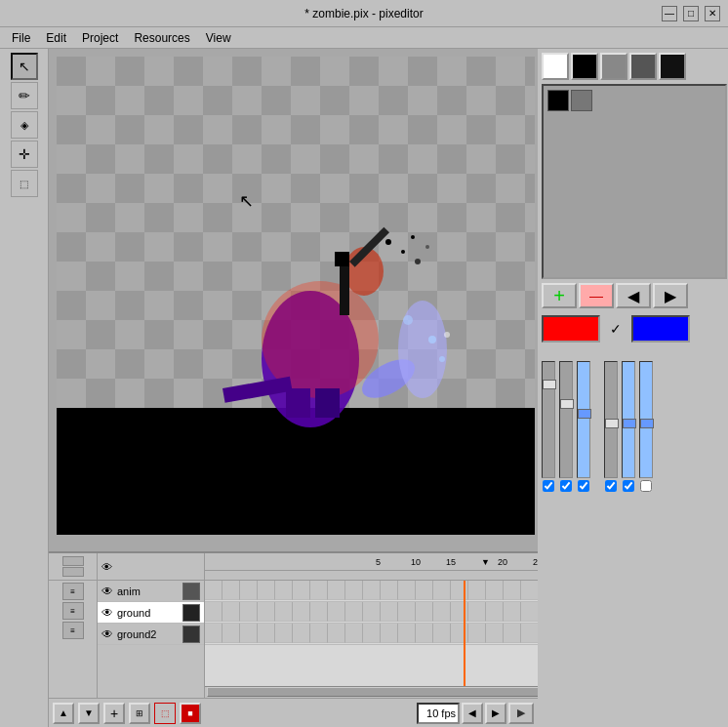 This screenshot has height=727, width=728. I want to click on layers-list: 👁 anim 👁 ground 👁 ground2, so click(151, 639).